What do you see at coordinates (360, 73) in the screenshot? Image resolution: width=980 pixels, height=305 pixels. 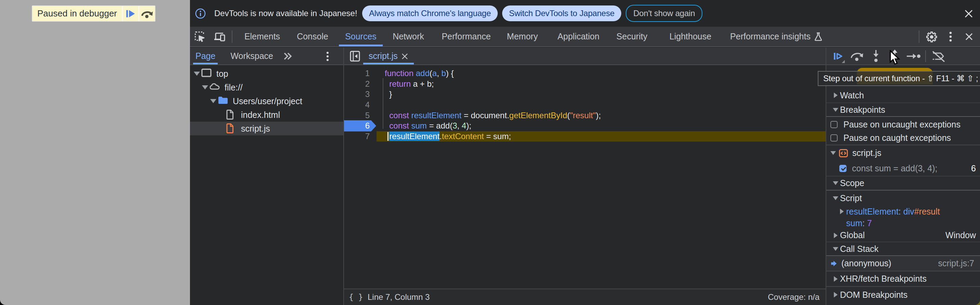 I see `gutter-line-1: 1` at bounding box center [360, 73].